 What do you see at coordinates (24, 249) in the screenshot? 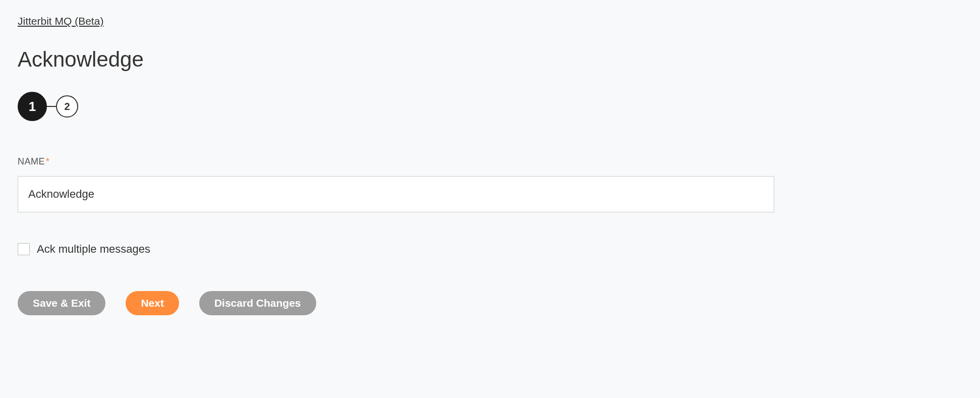
I see `ack-multiple-checkbox` at bounding box center [24, 249].